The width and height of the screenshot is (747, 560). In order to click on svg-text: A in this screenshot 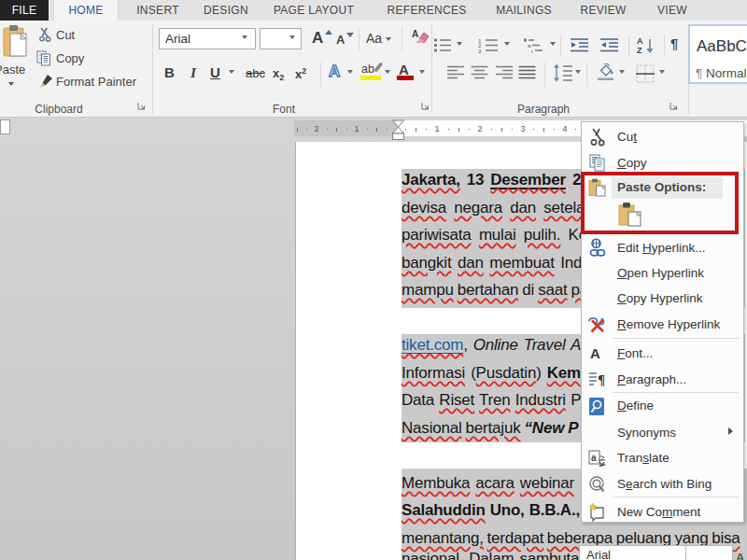, I will do `click(641, 41)`.